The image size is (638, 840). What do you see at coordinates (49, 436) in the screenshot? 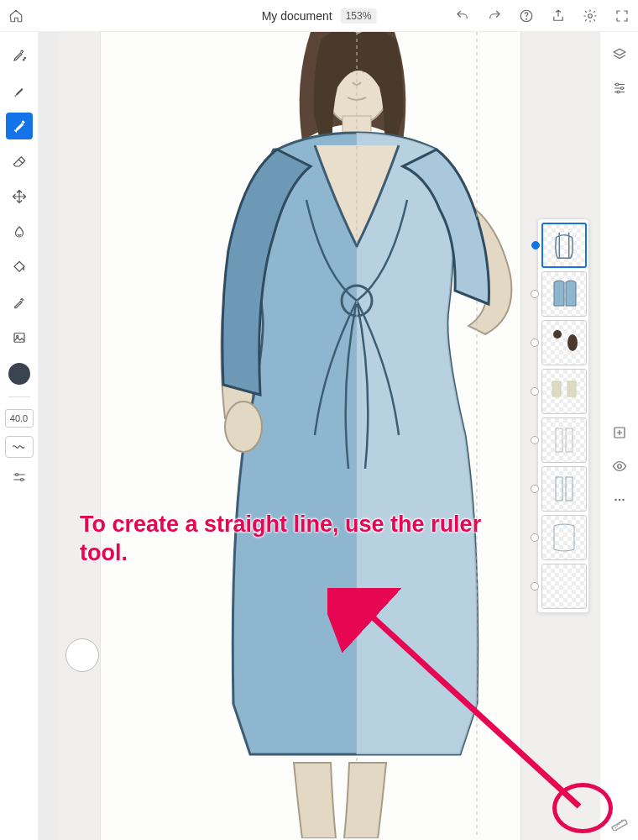
I see `left-secondary-strip` at bounding box center [49, 436].